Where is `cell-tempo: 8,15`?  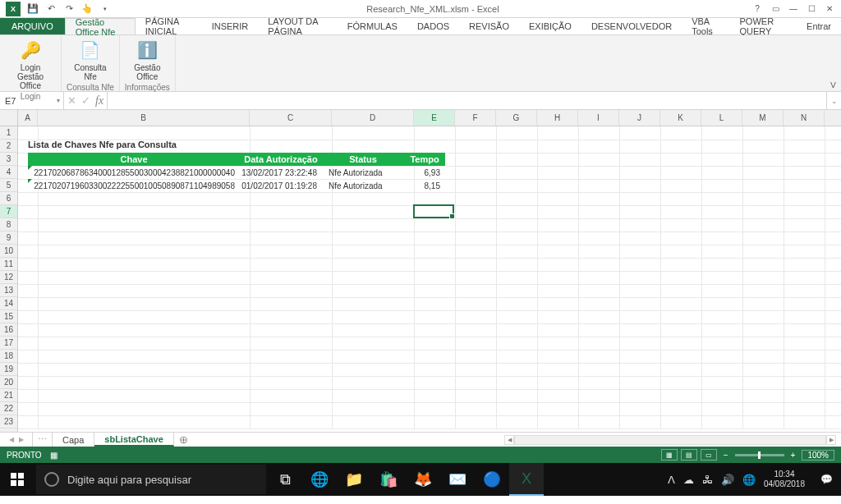 cell-tempo: 8,15 is located at coordinates (425, 186).